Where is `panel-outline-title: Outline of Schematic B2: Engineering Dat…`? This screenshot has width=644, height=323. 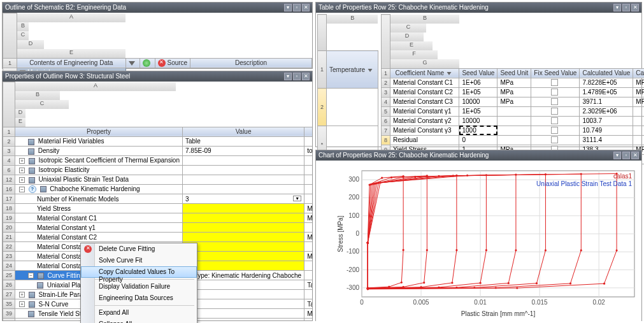
panel-outline-title: Outline of Schematic B2: Engineering Dat… is located at coordinates (157, 8).